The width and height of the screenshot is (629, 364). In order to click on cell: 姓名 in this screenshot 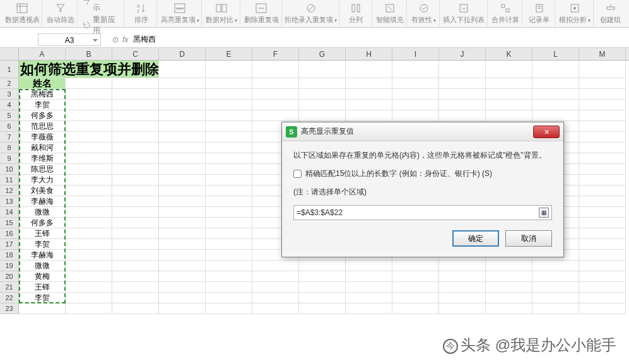, I will do `click(42, 83)`.